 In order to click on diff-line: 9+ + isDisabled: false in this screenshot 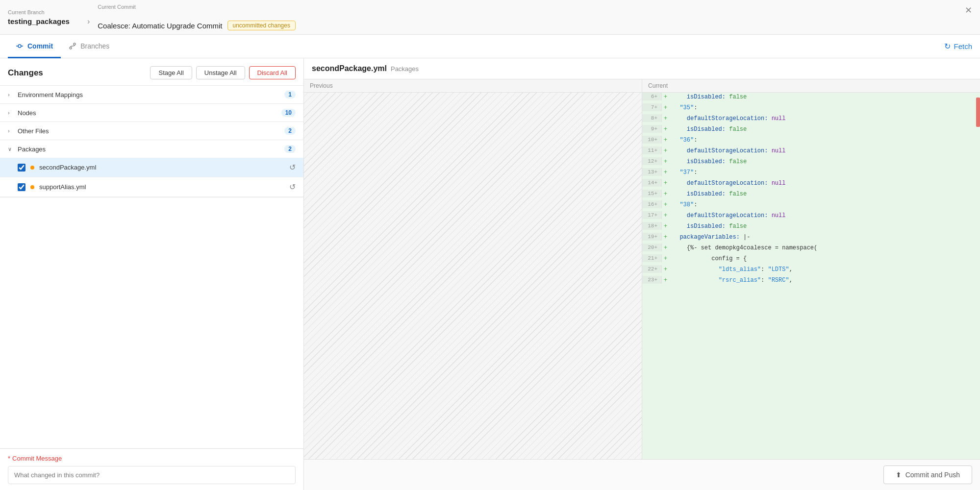, I will do `click(811, 130)`.